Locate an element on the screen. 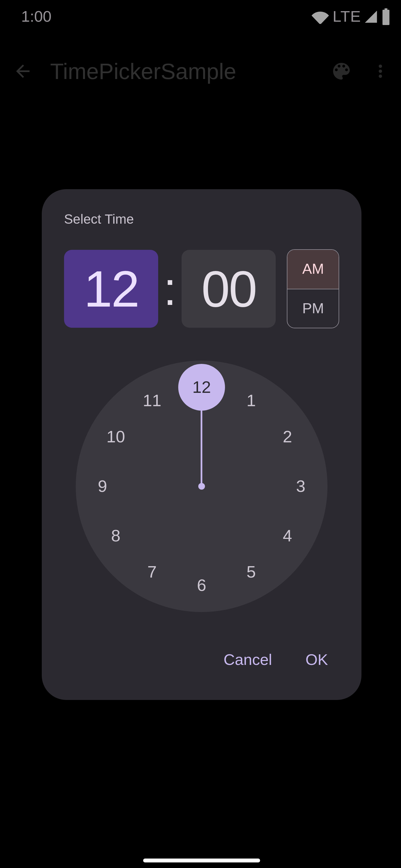  clock-num-11: 11 is located at coordinates (152, 401).